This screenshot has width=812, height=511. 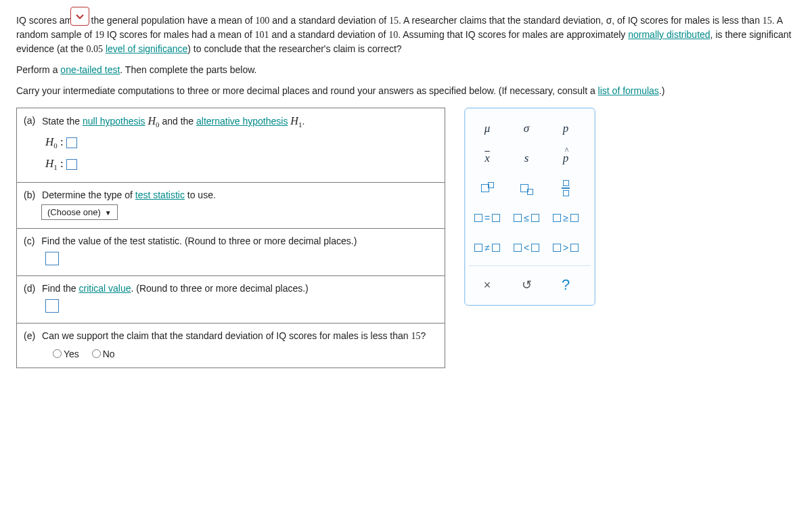 I want to click on intro-text: ) to conclude that the researcher's clai…, so click(x=294, y=49).